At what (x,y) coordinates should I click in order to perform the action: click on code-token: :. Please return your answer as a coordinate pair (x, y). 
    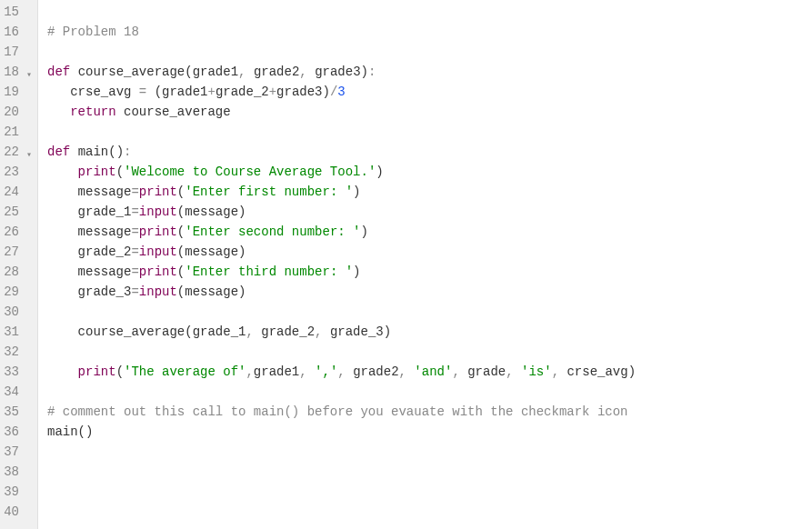
    Looking at the image, I should click on (372, 72).